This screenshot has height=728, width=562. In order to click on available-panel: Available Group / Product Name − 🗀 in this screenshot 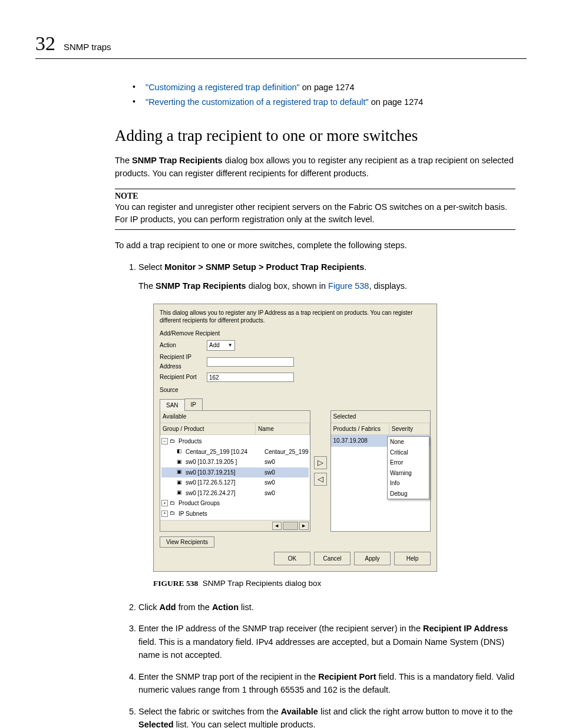, I will do `click(235, 471)`.